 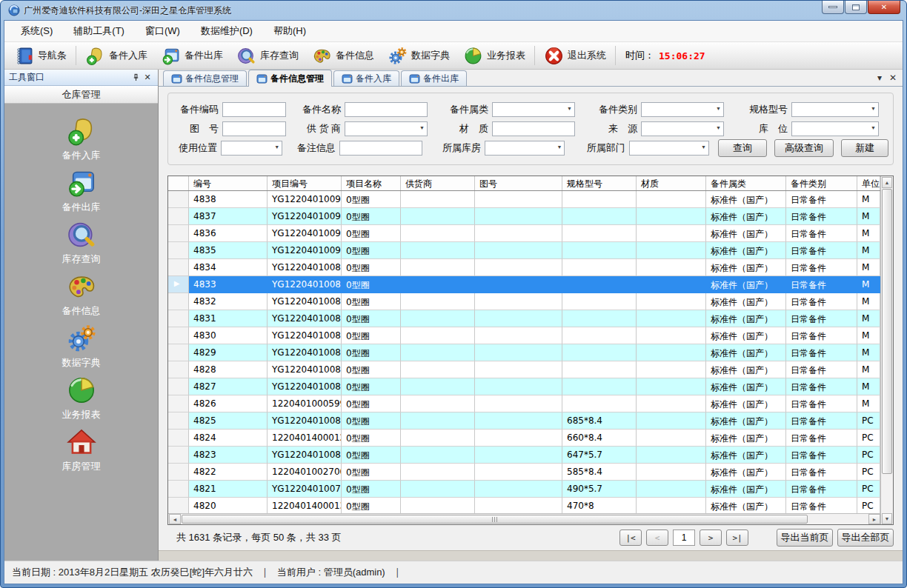 I want to click on toolbar-spare-in-button: 备件入库, so click(x=116, y=56).